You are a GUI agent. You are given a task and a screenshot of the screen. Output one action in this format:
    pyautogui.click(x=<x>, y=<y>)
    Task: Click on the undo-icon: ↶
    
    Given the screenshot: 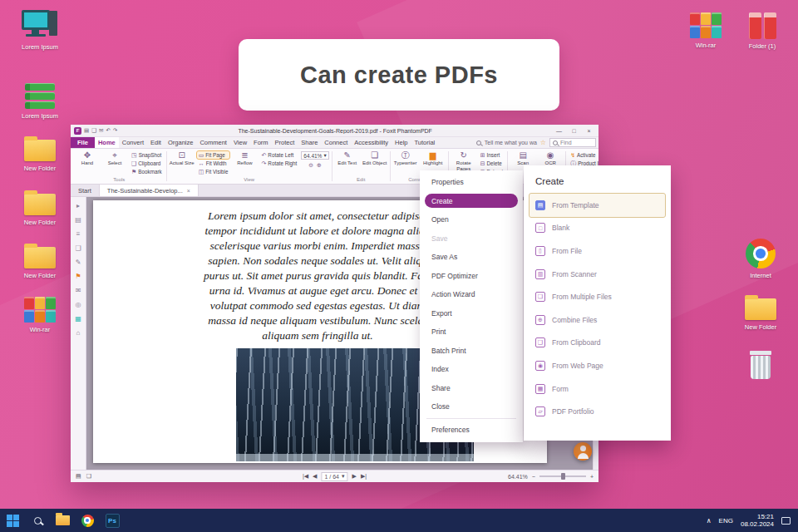 What is the action you would take?
    pyautogui.click(x=108, y=131)
    